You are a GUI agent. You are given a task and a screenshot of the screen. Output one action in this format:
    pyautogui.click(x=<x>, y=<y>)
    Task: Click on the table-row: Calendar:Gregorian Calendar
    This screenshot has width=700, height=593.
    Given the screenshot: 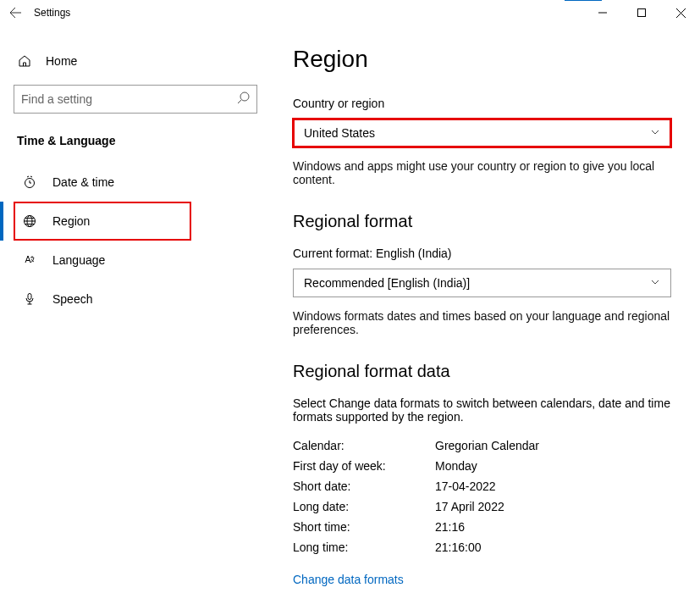 What is the action you would take?
    pyautogui.click(x=482, y=446)
    